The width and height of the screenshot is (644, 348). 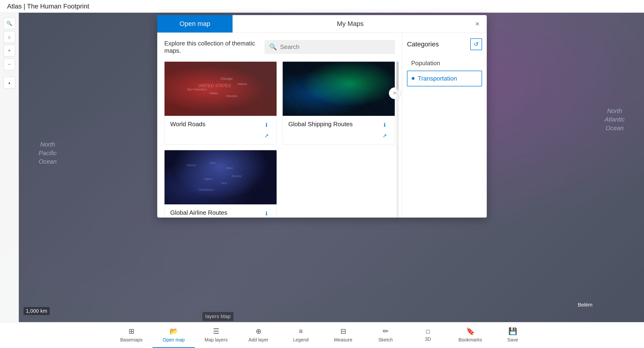 What do you see at coordinates (266, 213) in the screenshot?
I see `card-info-btn-airline: ℹ` at bounding box center [266, 213].